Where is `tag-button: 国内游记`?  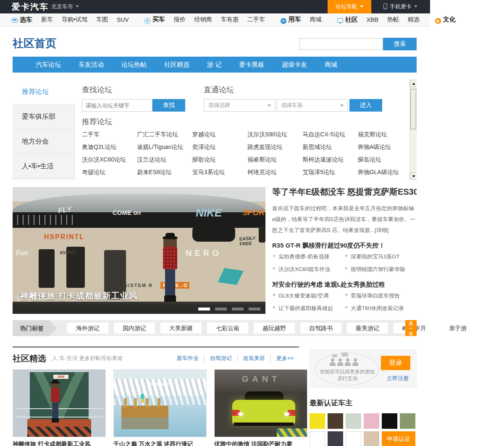 tag-button: 国内游记 is located at coordinates (134, 328).